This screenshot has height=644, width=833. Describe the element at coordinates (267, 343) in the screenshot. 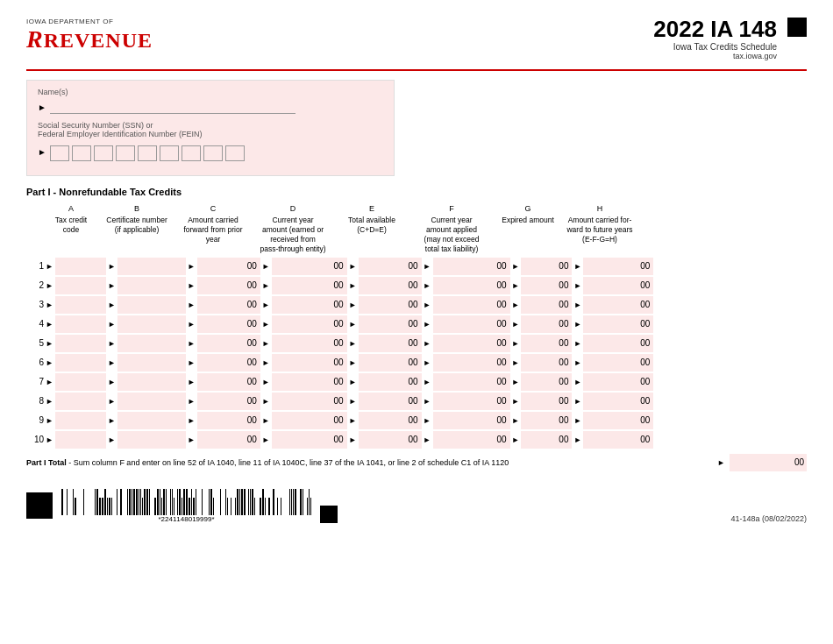

I see `row-arrow-d-5: ►` at that location.